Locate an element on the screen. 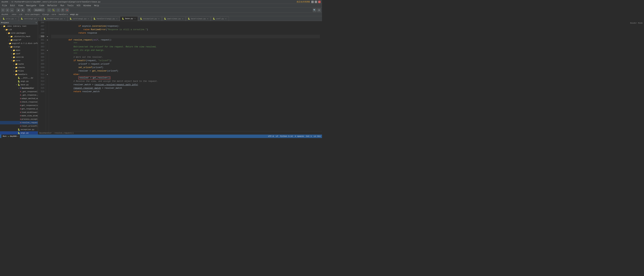 This screenshot has width=644, height=276. tree-label-asgiref-dist: asgiref-3.7.2.dist-info is located at coordinates (25, 43).